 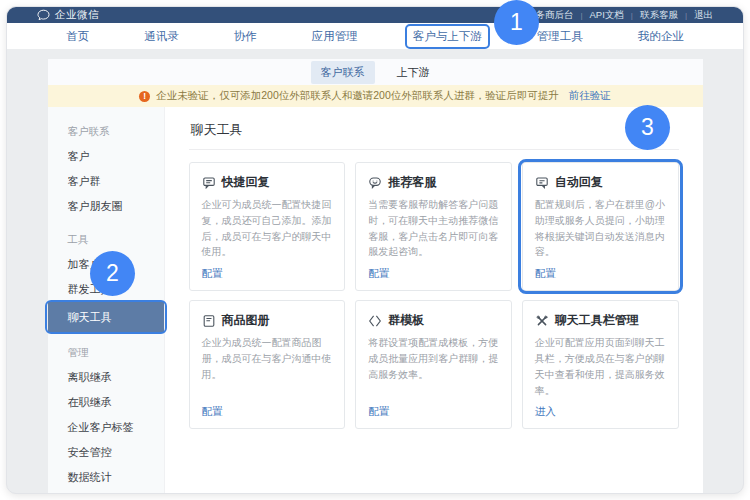 What do you see at coordinates (579, 182) in the screenshot?
I see `card-title: 自动回复` at bounding box center [579, 182].